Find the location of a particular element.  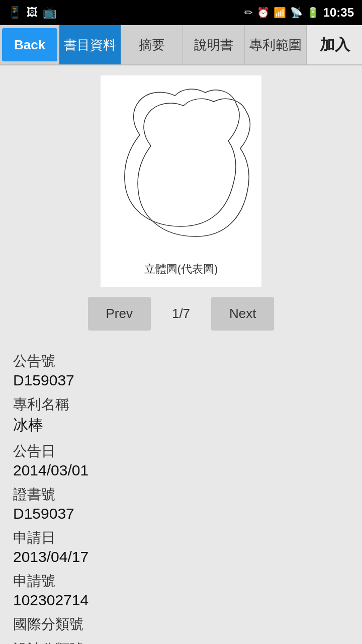

value-certificate-number: D159037 is located at coordinates (181, 514).